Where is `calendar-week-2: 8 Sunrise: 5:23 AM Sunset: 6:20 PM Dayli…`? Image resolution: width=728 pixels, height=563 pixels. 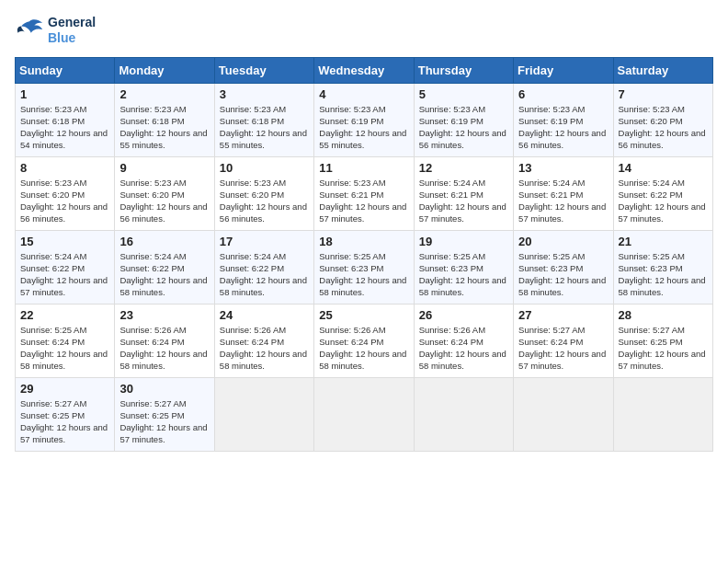
calendar-week-2: 8 Sunrise: 5:23 AM Sunset: 6:20 PM Dayli… is located at coordinates (364, 193).